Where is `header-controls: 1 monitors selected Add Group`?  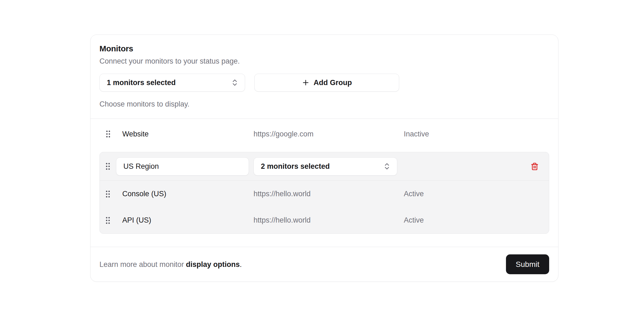 header-controls: 1 monitors selected Add Group is located at coordinates (324, 83).